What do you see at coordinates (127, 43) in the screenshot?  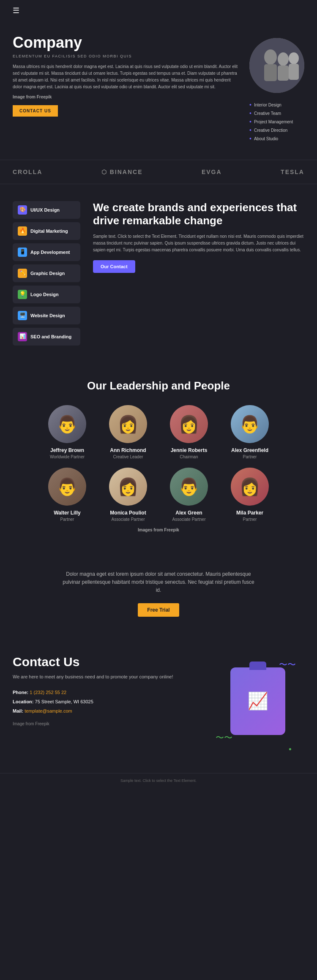 I see `hero-title: Company` at bounding box center [127, 43].